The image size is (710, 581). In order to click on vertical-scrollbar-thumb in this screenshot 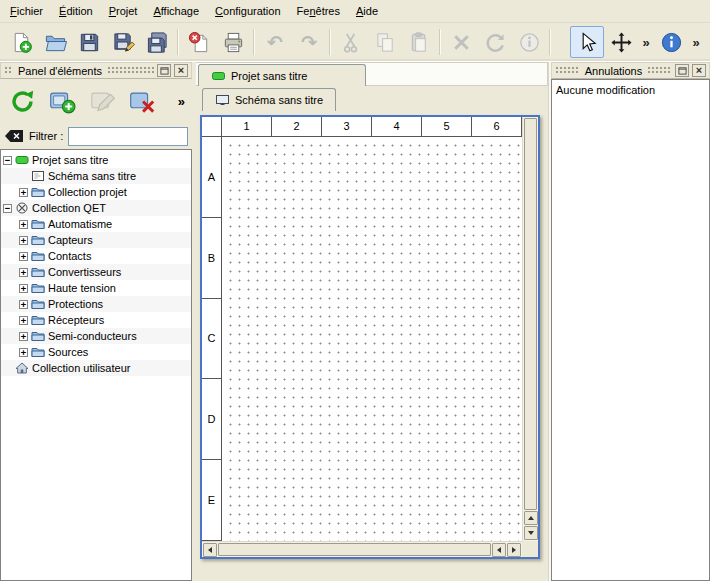, I will do `click(530, 314)`.